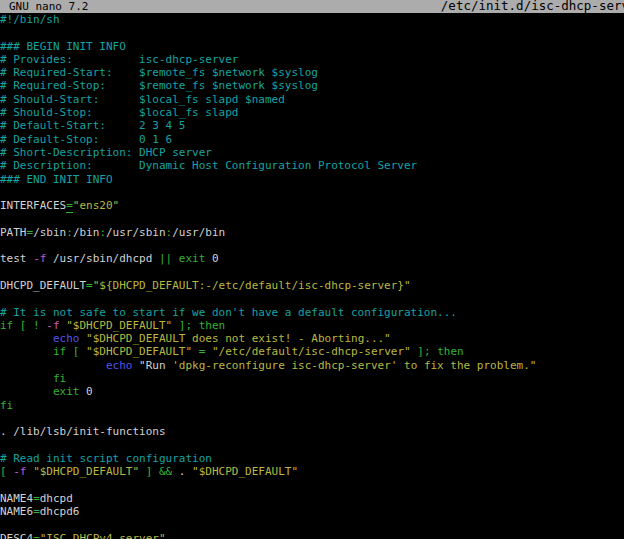 Image resolution: width=624 pixels, height=539 pixels. What do you see at coordinates (60, 378) in the screenshot?
I see `code-segment: fi` at bounding box center [60, 378].